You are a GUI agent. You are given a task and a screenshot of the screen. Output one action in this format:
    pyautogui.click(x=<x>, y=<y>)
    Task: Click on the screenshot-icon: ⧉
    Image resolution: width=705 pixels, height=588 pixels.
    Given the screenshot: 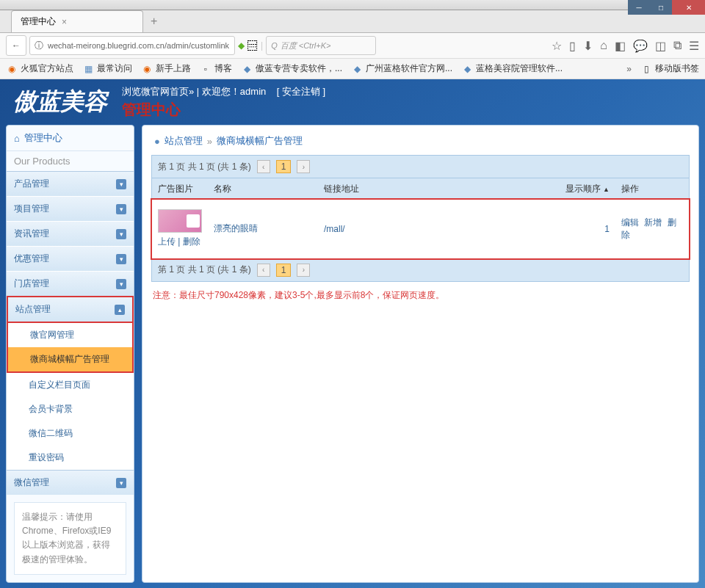 What is the action you would take?
    pyautogui.click(x=677, y=46)
    